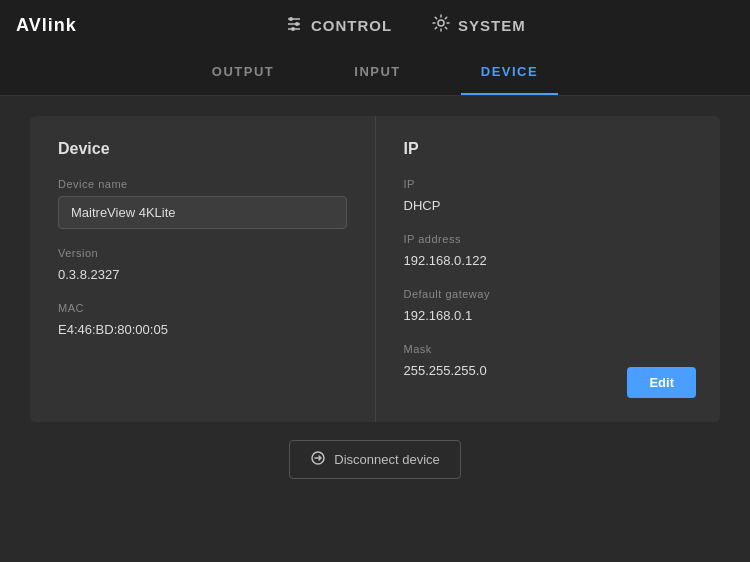 The height and width of the screenshot is (562, 750). What do you see at coordinates (202, 212) in the screenshot?
I see `device-name-input` at bounding box center [202, 212].